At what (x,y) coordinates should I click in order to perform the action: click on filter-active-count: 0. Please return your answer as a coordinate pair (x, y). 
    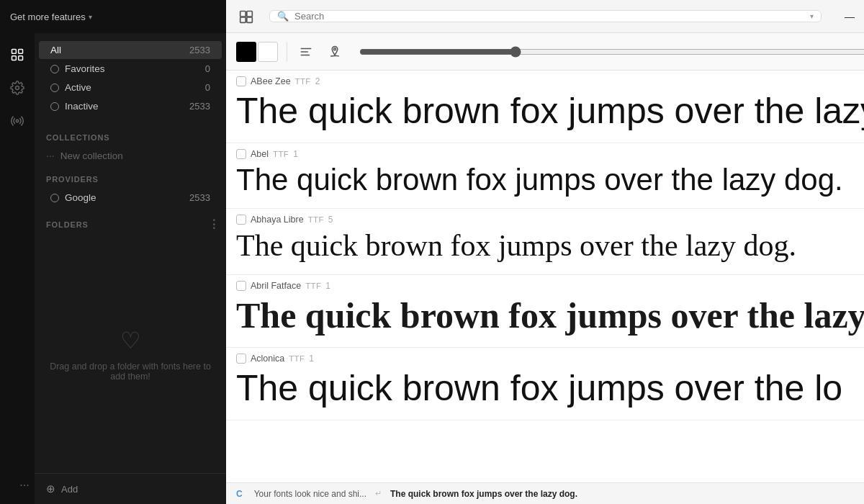
    Looking at the image, I should click on (207, 88).